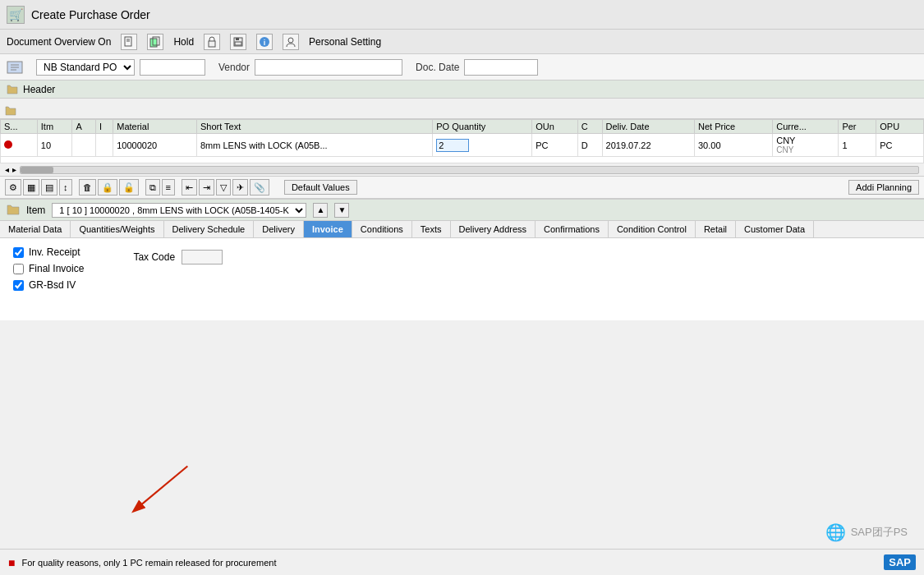 This screenshot has height=575, width=924. I want to click on delete-icon: 🗑, so click(87, 187).